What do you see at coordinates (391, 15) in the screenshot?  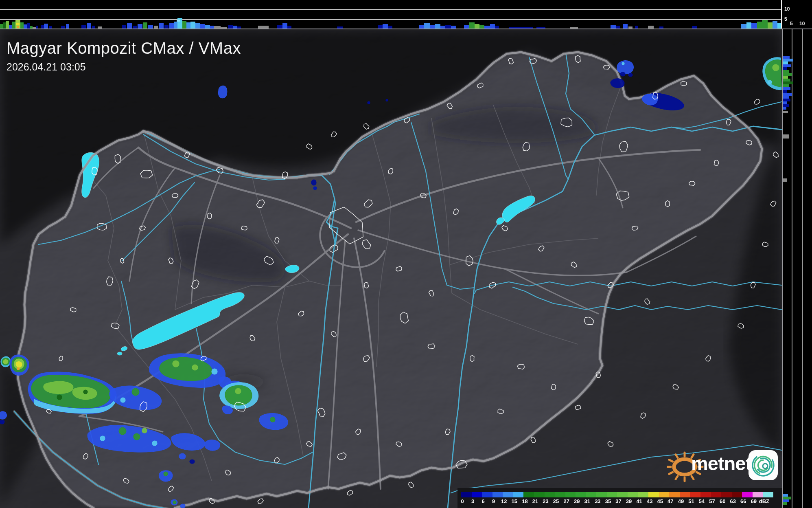 I see `top-profile-svg` at bounding box center [391, 15].